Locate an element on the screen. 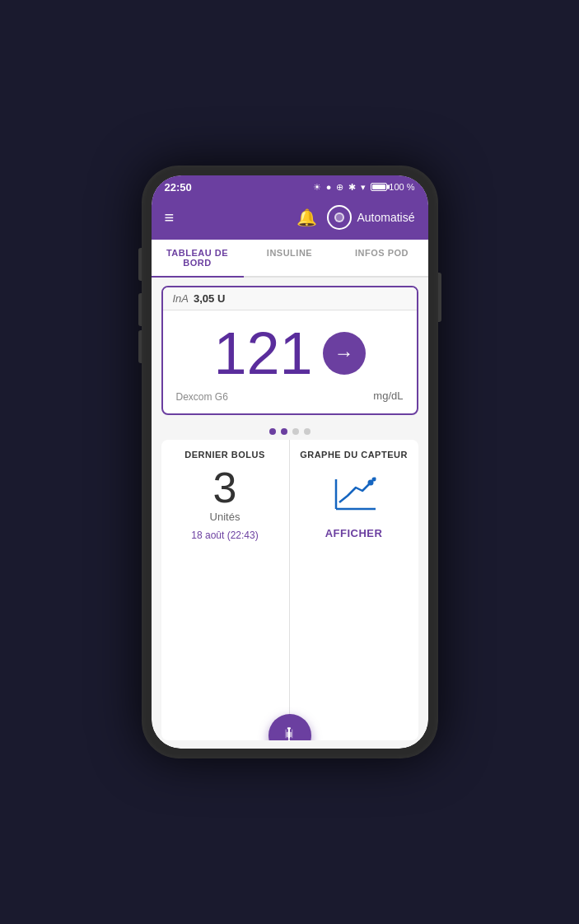 Image resolution: width=579 pixels, height=924 pixels. page-dots is located at coordinates (290, 432).